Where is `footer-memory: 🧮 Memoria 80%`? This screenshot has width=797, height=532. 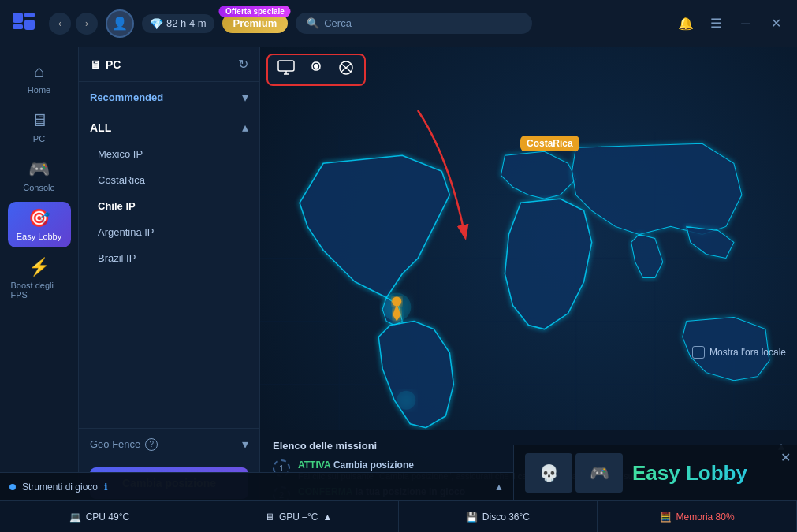 footer-memory: 🧮 Memoria 80% is located at coordinates (697, 517).